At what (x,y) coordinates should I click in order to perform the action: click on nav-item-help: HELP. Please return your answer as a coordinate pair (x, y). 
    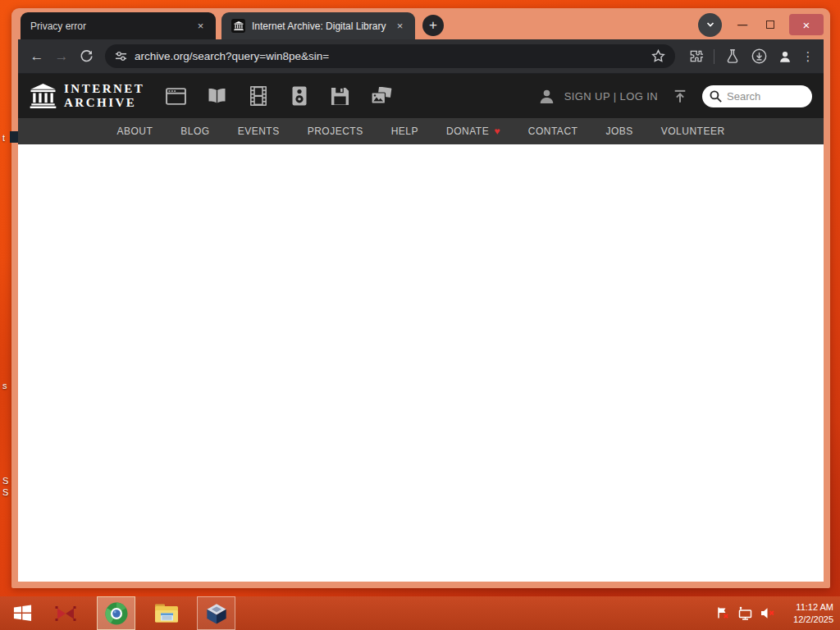
    Looking at the image, I should click on (405, 131).